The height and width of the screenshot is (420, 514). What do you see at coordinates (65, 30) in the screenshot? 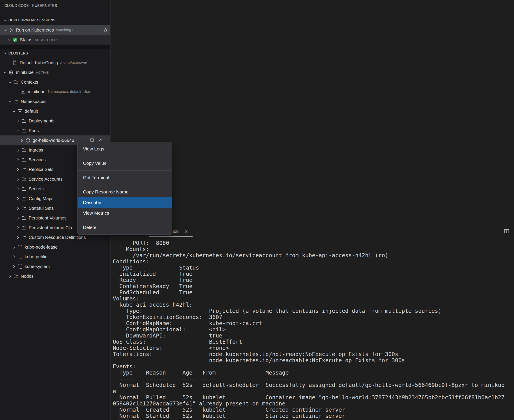
I see `tree-item-description: watching f` at bounding box center [65, 30].